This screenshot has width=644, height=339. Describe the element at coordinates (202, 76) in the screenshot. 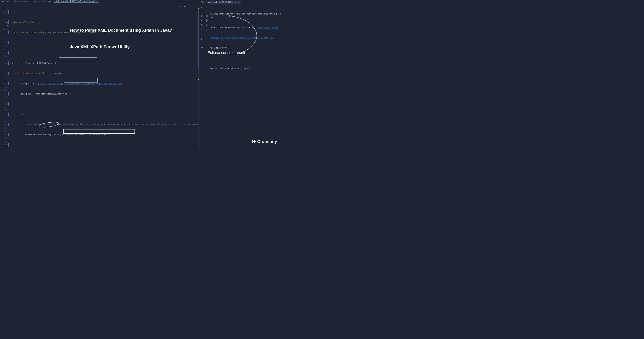

I see `run-toolbar-left: ▶ ⚙ ■ ◉ 🔌 ↪ ▦ 📌` at that location.